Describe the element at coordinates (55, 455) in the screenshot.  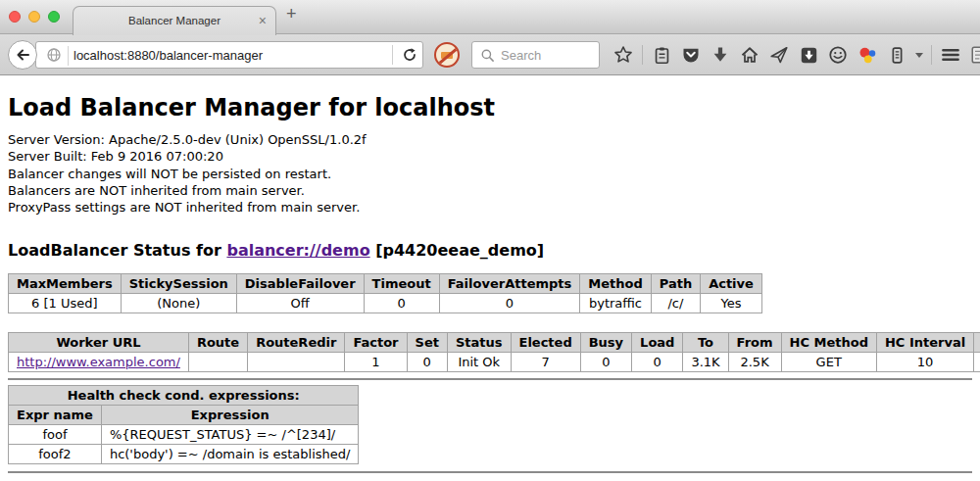
I see `cell-expr-name: foof2` at that location.